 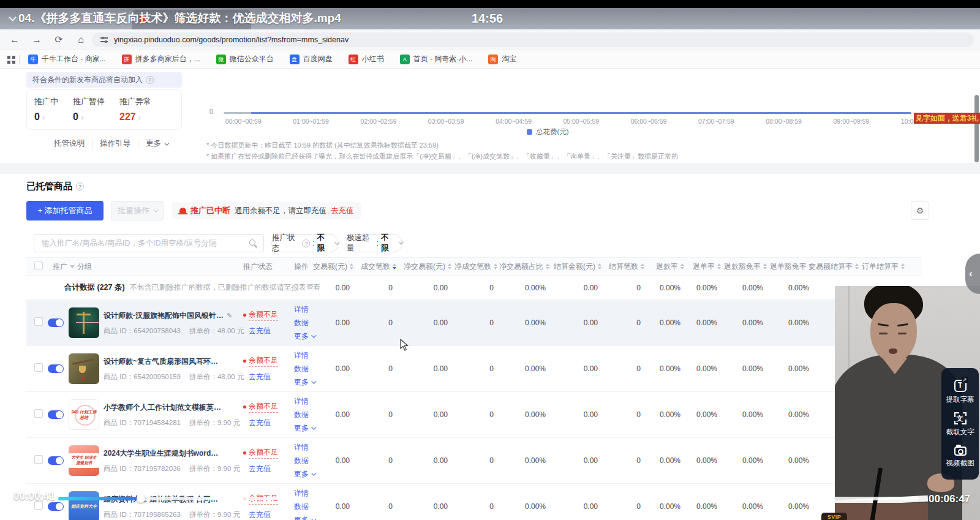 What do you see at coordinates (65, 211) in the screenshot?
I see `add-managed-product-button: + 添加托管商品` at bounding box center [65, 211].